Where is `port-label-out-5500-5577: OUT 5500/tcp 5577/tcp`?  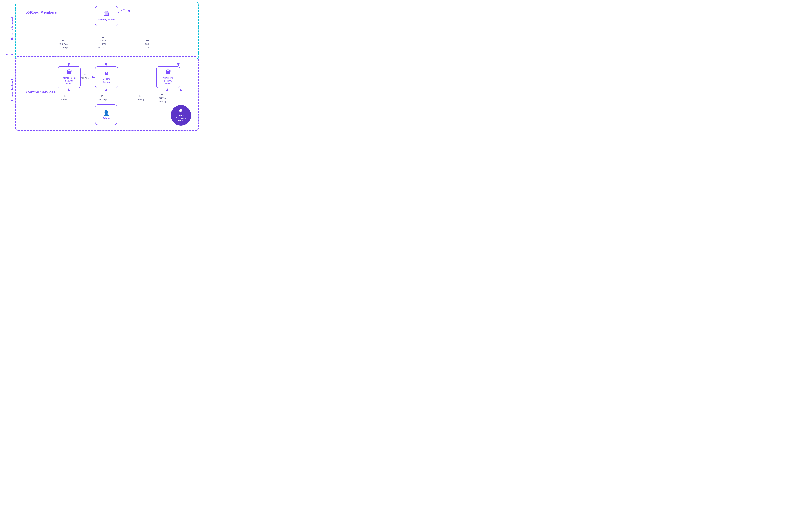 port-label-out-5500-5577: OUT 5500/tcp 5577/tcp is located at coordinates (147, 44).